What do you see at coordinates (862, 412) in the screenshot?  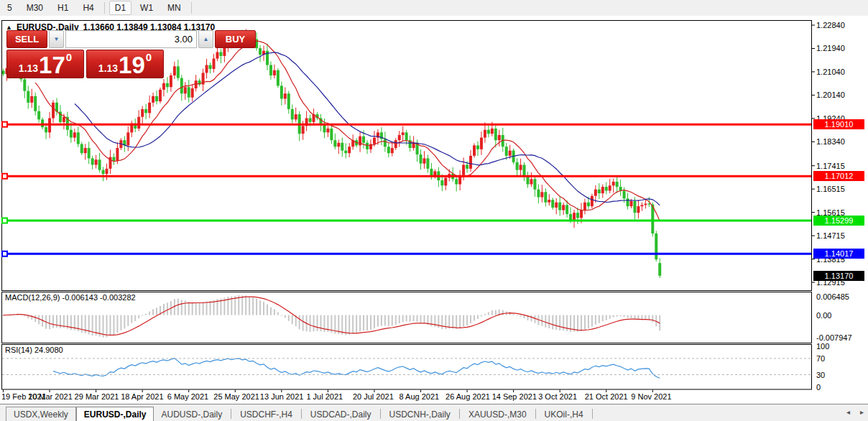 I see `tab-scroll-right-icon: ▸` at bounding box center [862, 412].